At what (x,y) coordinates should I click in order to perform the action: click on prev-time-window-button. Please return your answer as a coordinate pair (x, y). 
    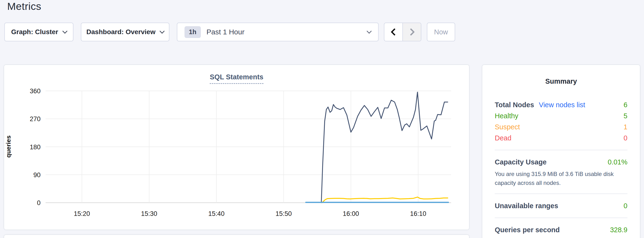
    Looking at the image, I should click on (394, 32).